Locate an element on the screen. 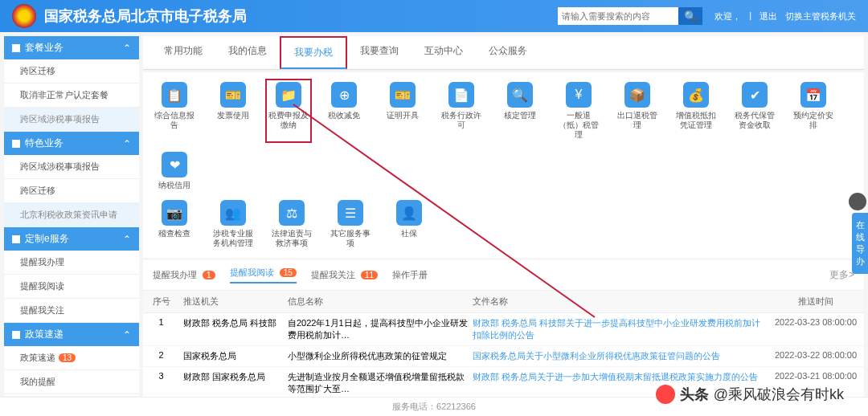 The width and height of the screenshot is (868, 416). app-header: 国家税务总局北京市电子税务局 🔍 欢迎， | 退出 切换主管税务机关 is located at coordinates (434, 16).